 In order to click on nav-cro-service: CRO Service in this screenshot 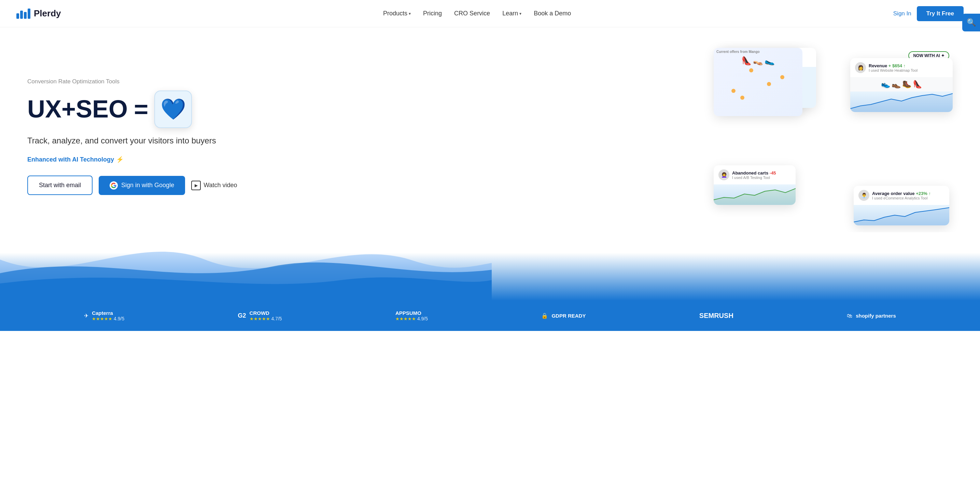, I will do `click(472, 14)`.